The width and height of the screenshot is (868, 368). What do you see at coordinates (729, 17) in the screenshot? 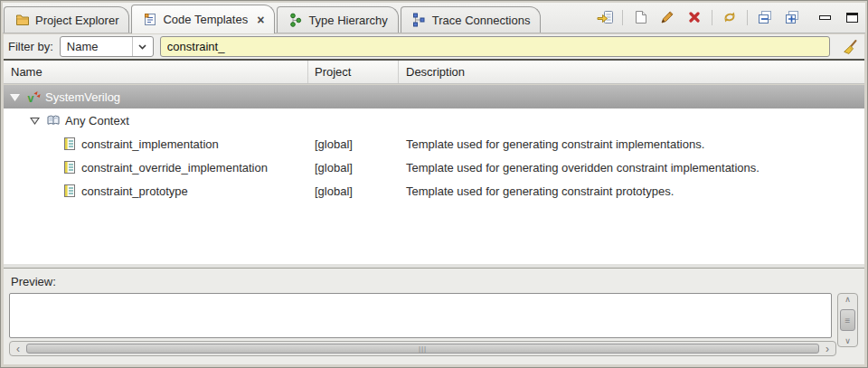
I see `view-toolbar` at bounding box center [729, 17].